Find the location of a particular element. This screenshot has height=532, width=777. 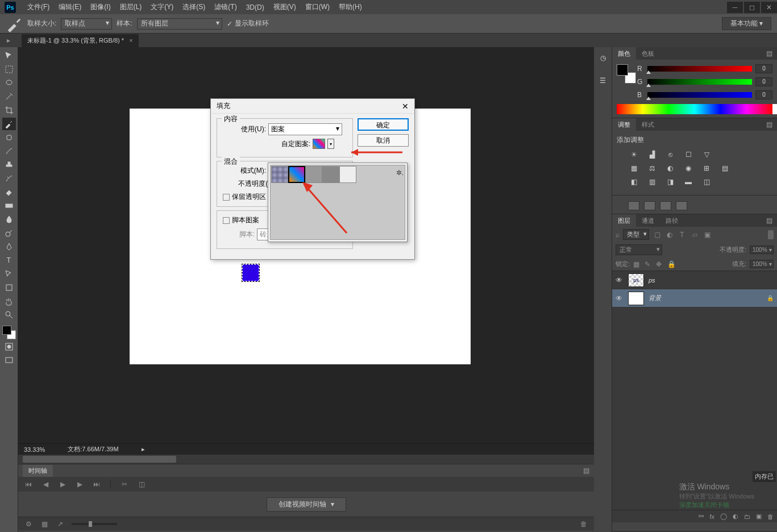

quickmask-tool is located at coordinates (9, 347).